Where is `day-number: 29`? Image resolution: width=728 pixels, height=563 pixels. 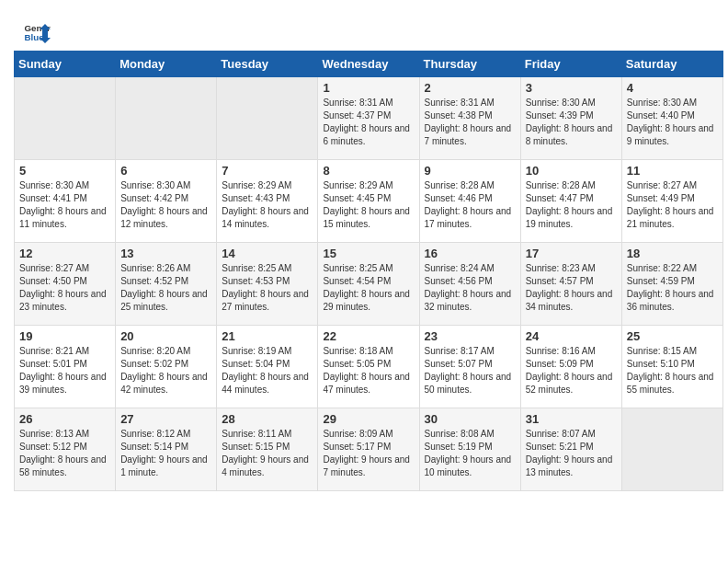 day-number: 29 is located at coordinates (368, 419).